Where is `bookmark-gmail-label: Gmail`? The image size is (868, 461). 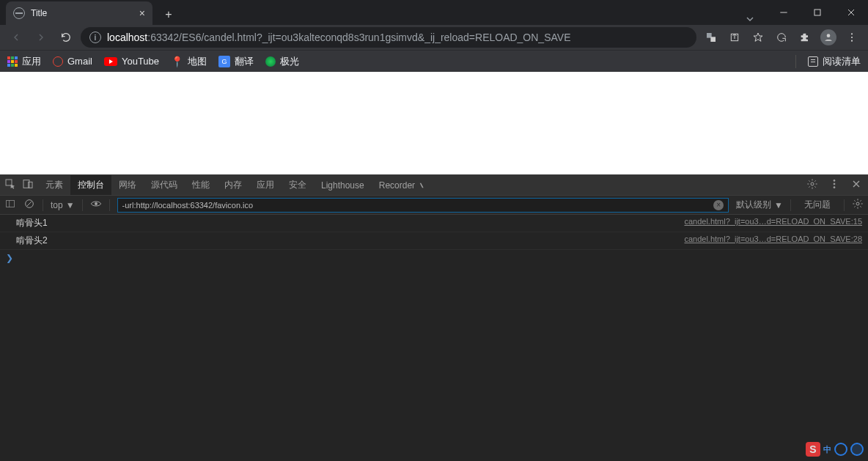 bookmark-gmail-label: Gmail is located at coordinates (80, 62).